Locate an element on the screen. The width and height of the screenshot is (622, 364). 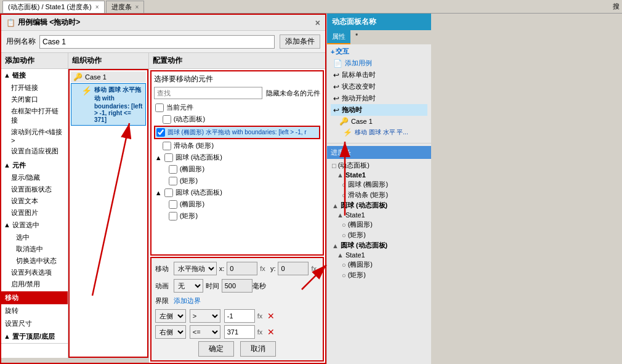
tree-child-toggle-select: 切换选中状态 is located at coordinates (34, 261).